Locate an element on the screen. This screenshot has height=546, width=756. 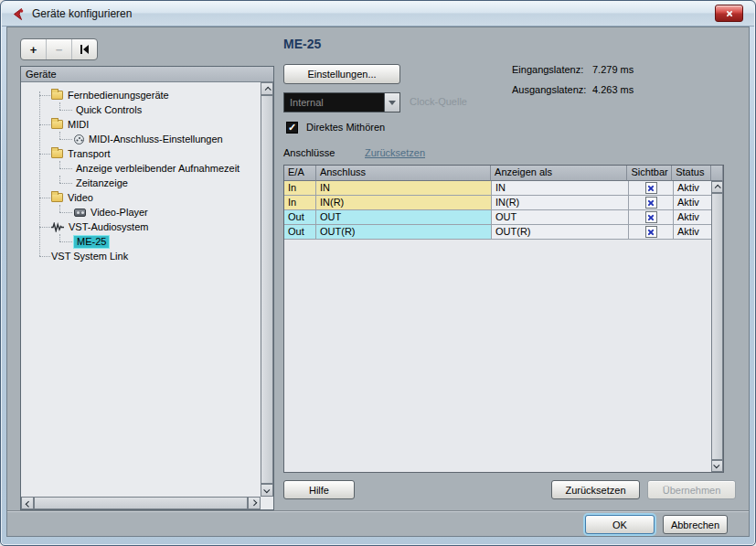
tree-vertical-scrollbar is located at coordinates (267, 289).